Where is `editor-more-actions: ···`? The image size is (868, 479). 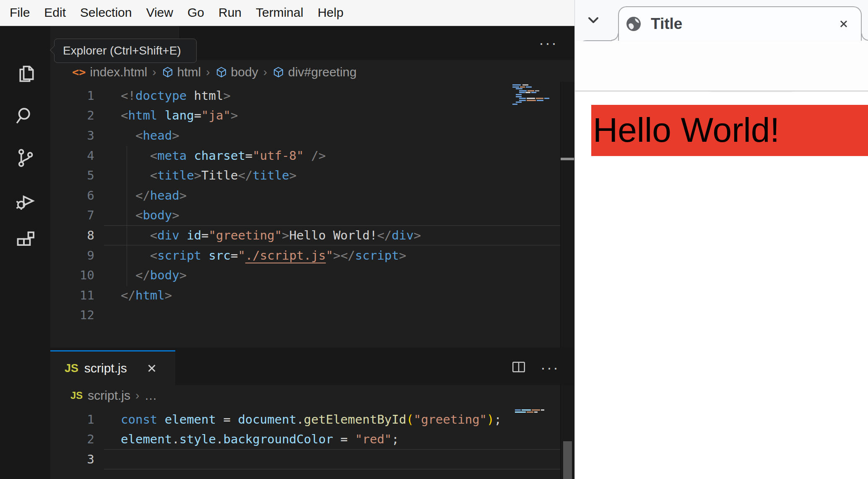
editor-more-actions: ··· is located at coordinates (548, 43).